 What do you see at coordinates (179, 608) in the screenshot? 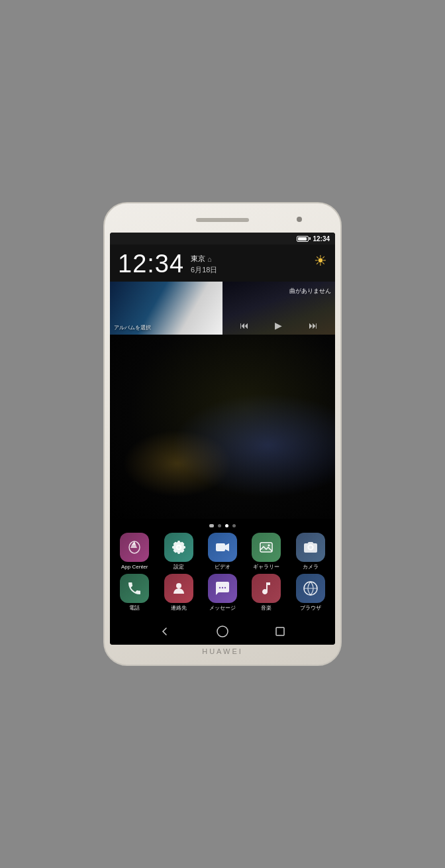
I see `contacts-label: 連絡先` at bounding box center [179, 608].